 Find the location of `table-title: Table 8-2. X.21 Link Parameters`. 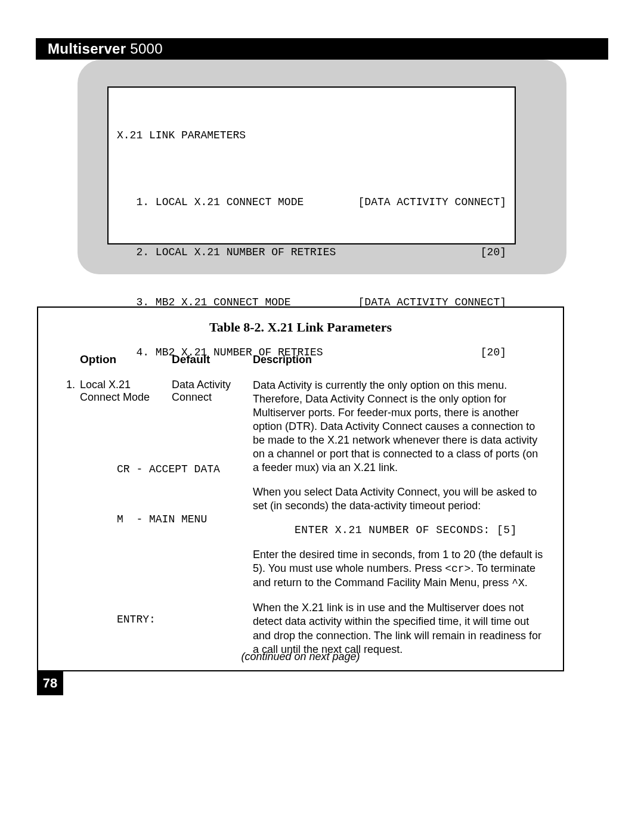

table-title: Table 8-2. X.21 Link Parameters is located at coordinates (301, 327).